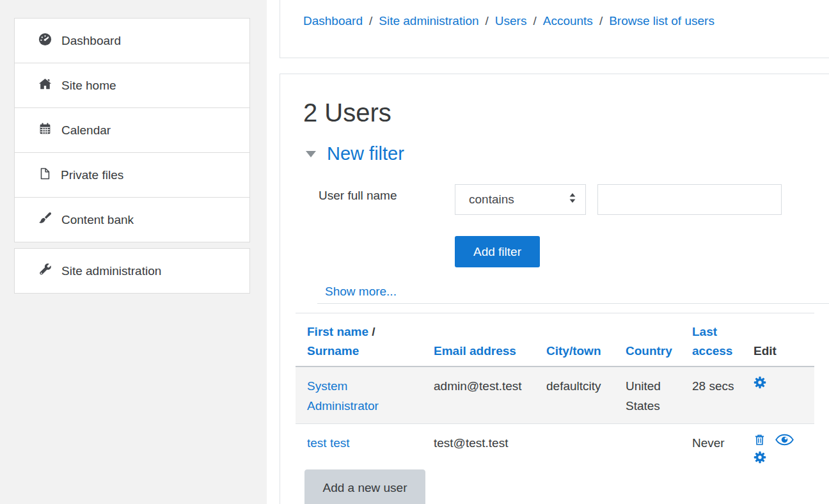 The image size is (829, 504). Describe the element at coordinates (574, 448) in the screenshot. I see `cell-city` at that location.